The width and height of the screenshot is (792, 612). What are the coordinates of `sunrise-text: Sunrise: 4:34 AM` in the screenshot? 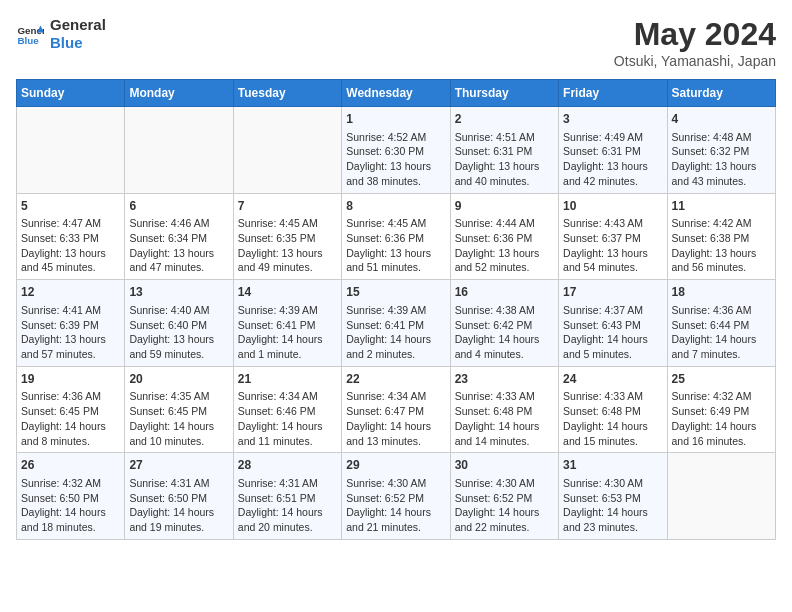 It's located at (386, 396).